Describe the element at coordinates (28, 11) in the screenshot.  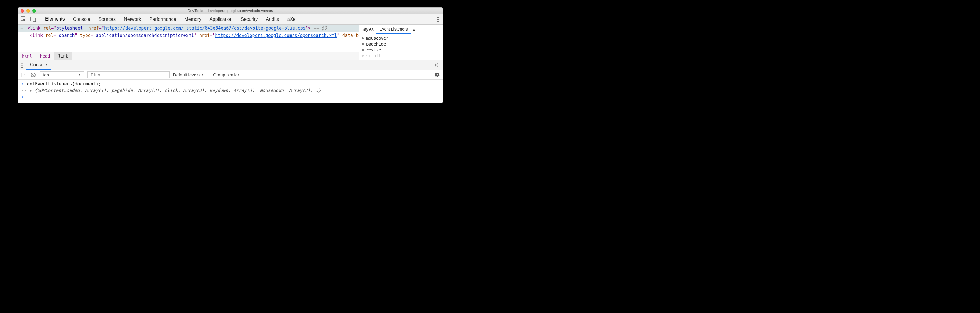
I see `window-controls` at that location.